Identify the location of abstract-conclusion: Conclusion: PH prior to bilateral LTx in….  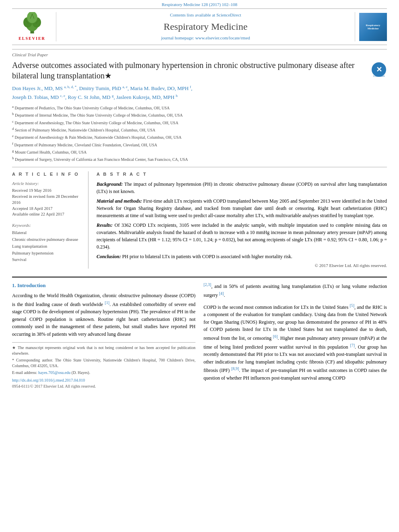
(242, 257).